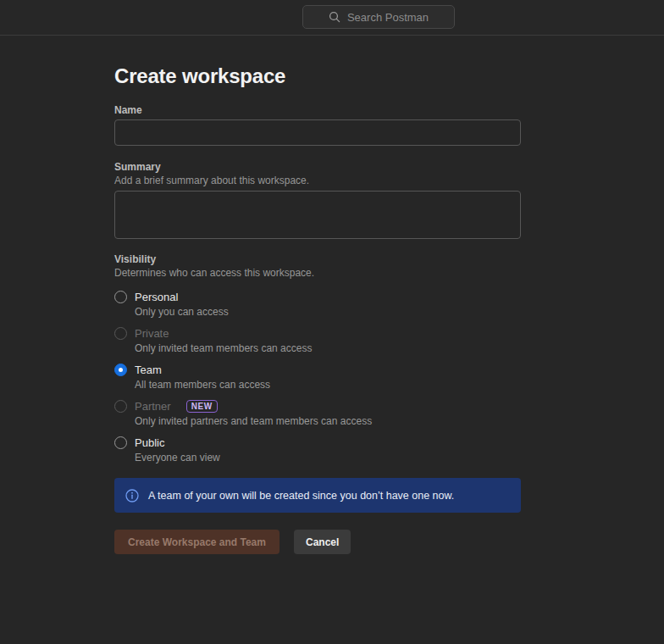 This screenshot has height=644, width=664. Describe the element at coordinates (318, 414) in the screenshot. I see `visibility-option-partner: Partner NEW Only invited partners and te…` at that location.